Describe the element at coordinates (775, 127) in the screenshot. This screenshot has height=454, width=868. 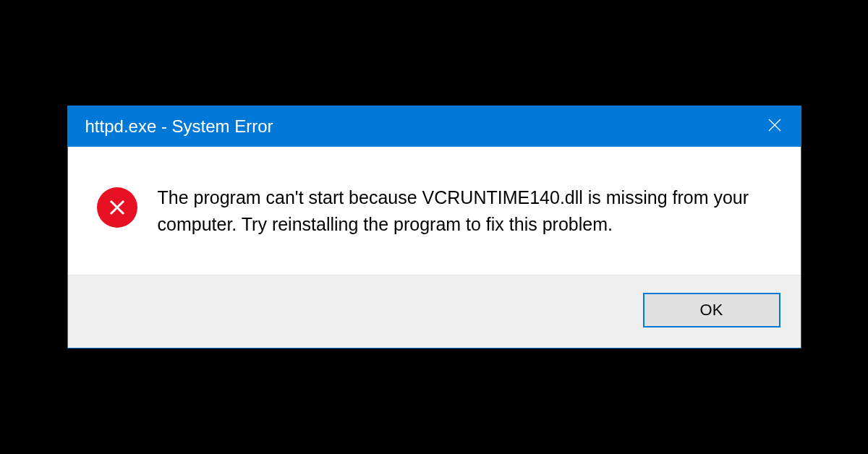
I see `close-icon` at that location.